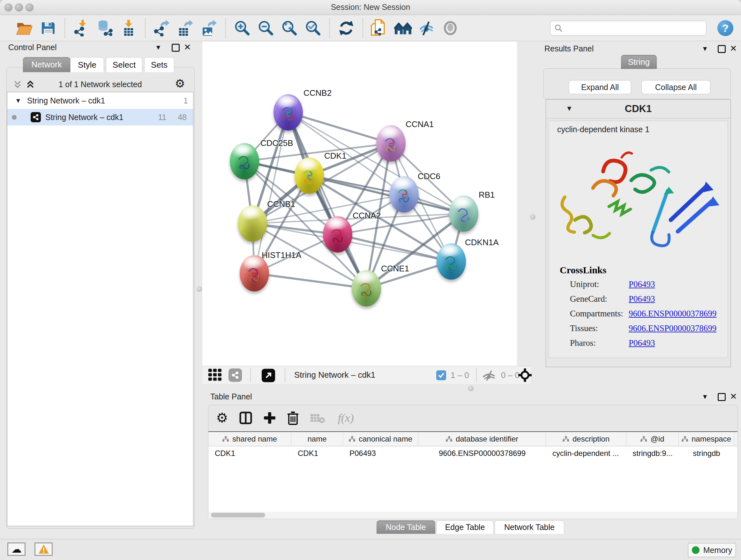  I want to click on network-node-cdc6, so click(404, 194).